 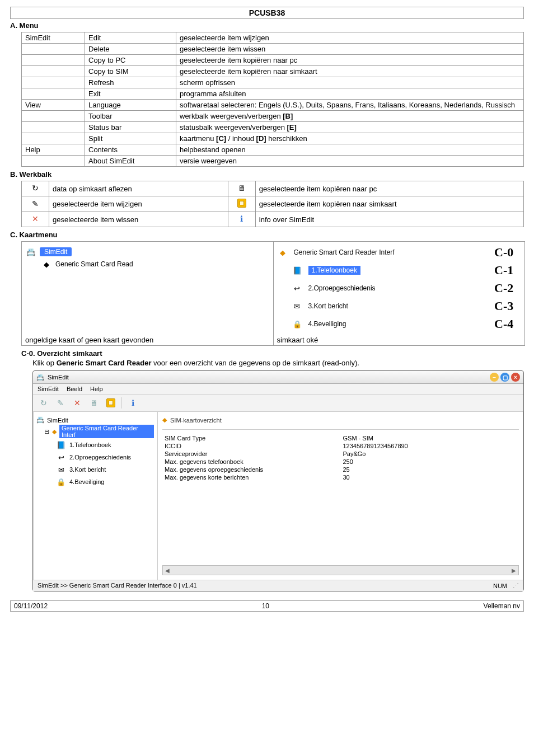 What do you see at coordinates (430, 477) in the screenshot?
I see `prop-value: 30` at bounding box center [430, 477].